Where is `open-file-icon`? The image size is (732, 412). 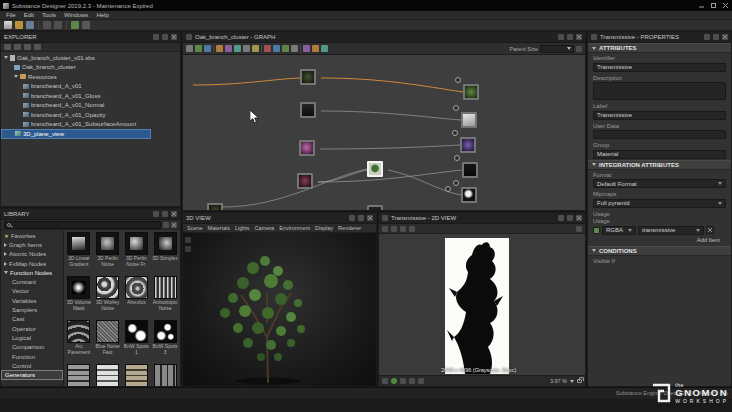 open-file-icon is located at coordinates (19, 25).